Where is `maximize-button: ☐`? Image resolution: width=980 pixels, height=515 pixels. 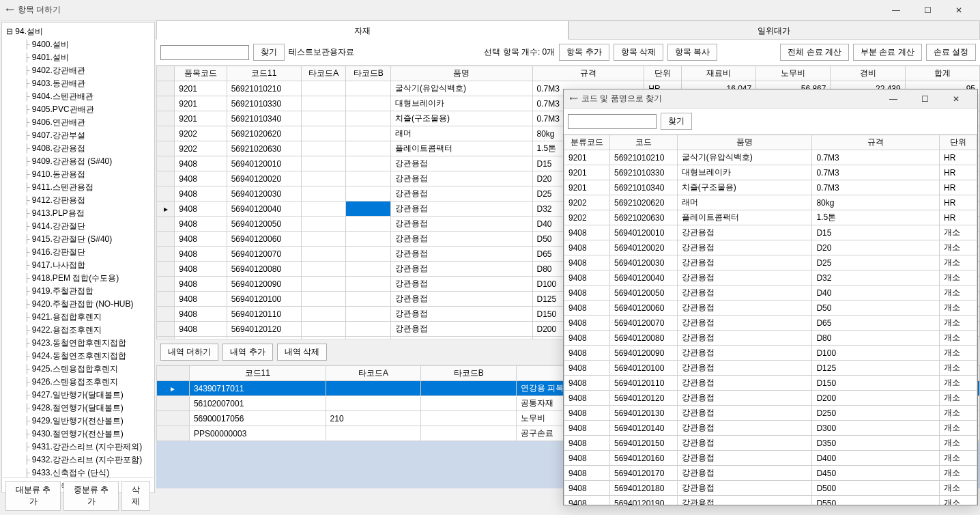 maximize-button: ☐ is located at coordinates (927, 10).